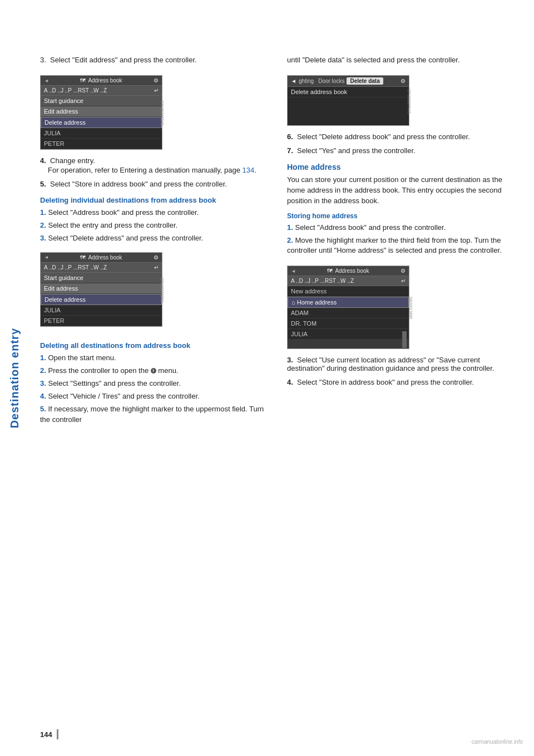 The width and height of the screenshot is (534, 756). What do you see at coordinates (47, 81) in the screenshot?
I see `screen-1-left-arrow: ◄` at bounding box center [47, 81].